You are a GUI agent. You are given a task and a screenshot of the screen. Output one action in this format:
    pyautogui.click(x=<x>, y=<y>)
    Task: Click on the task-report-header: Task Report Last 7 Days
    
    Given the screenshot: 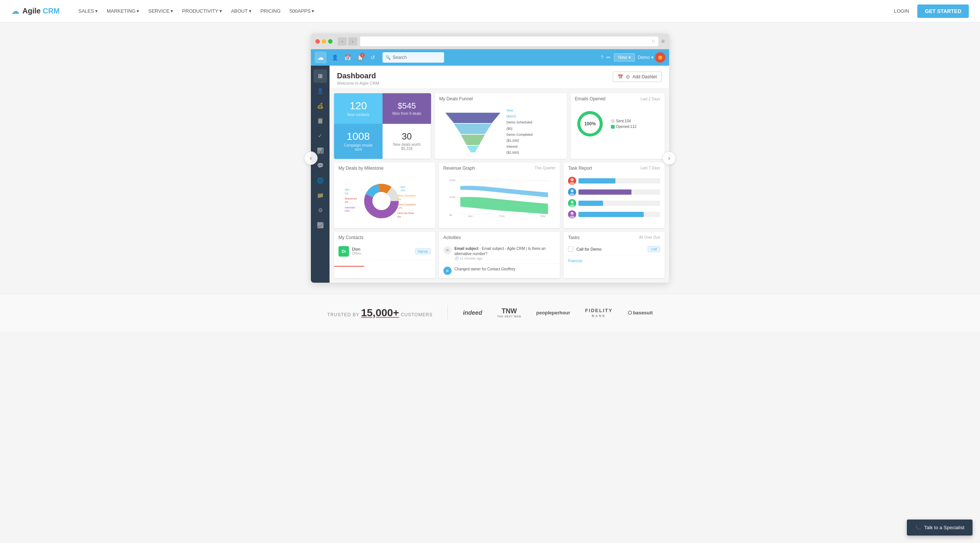 What is the action you would take?
    pyautogui.click(x=614, y=168)
    